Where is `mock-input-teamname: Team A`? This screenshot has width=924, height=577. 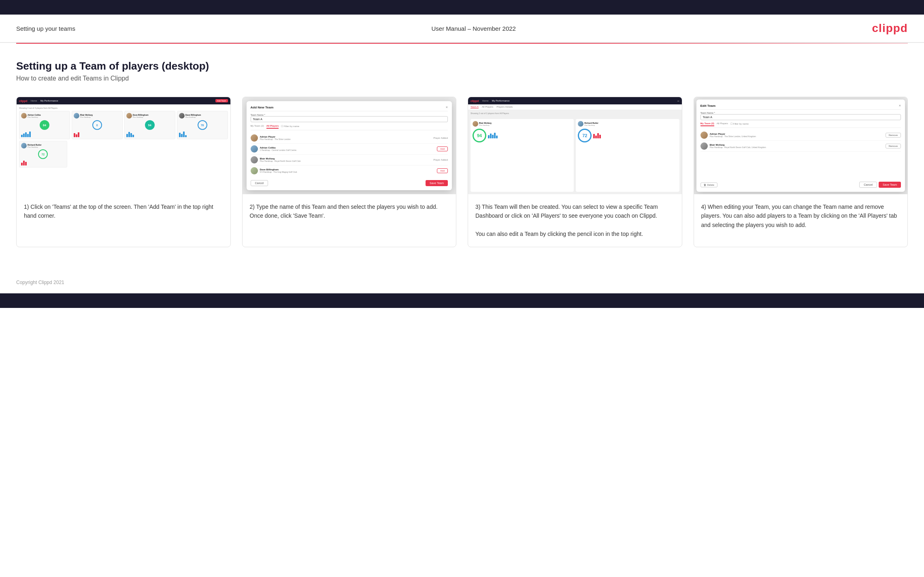 mock-input-teamname: Team A is located at coordinates (349, 119).